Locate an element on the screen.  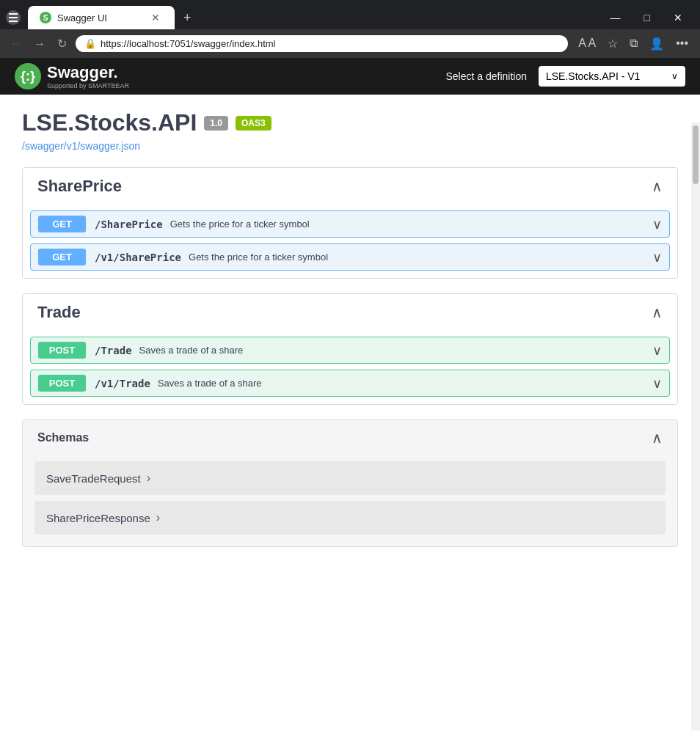
address-bar: 🔒 https://localhost:7051/swagger/index.h… is located at coordinates (321, 44).